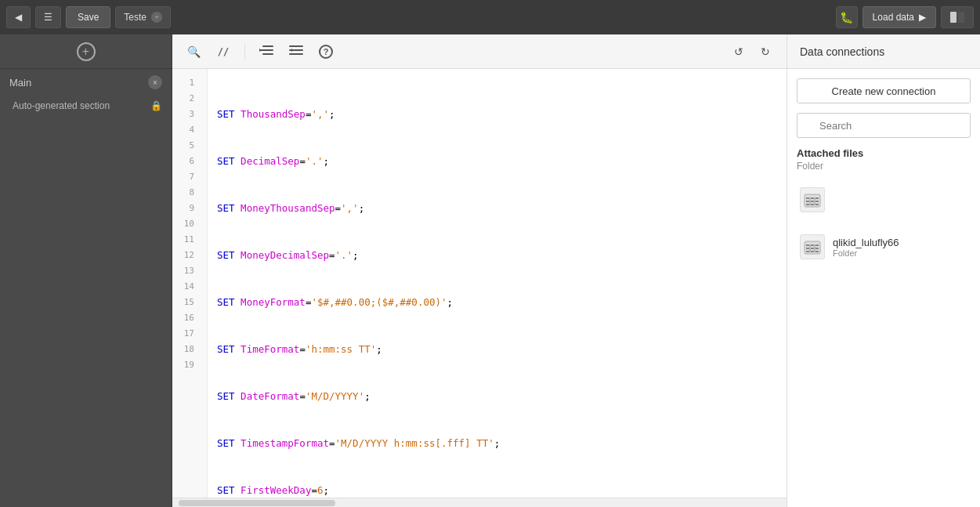 This screenshot has height=507, width=980. Describe the element at coordinates (19, 17) in the screenshot. I see `back-button: ◀` at that location.